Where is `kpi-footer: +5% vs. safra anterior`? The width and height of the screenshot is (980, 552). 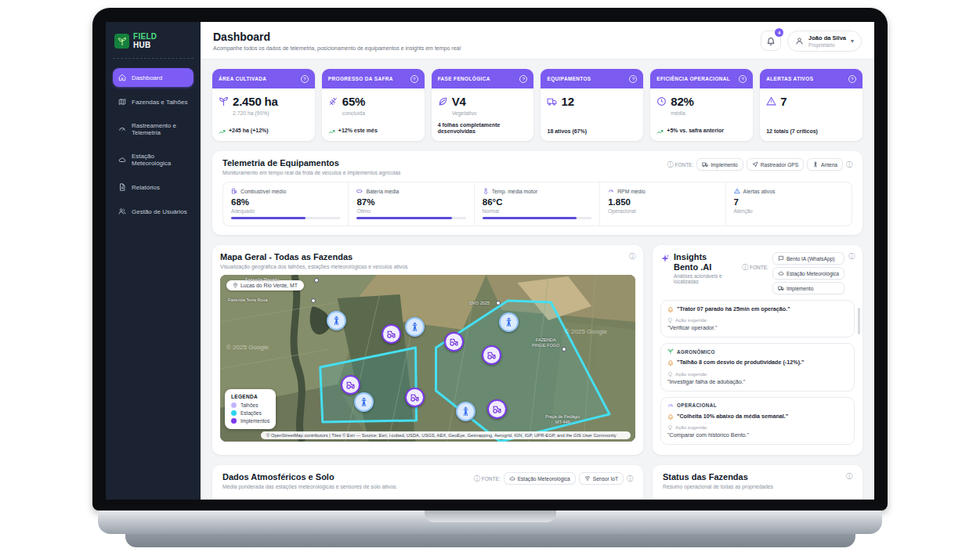
kpi-footer: +5% vs. safra anterior is located at coordinates (702, 132).